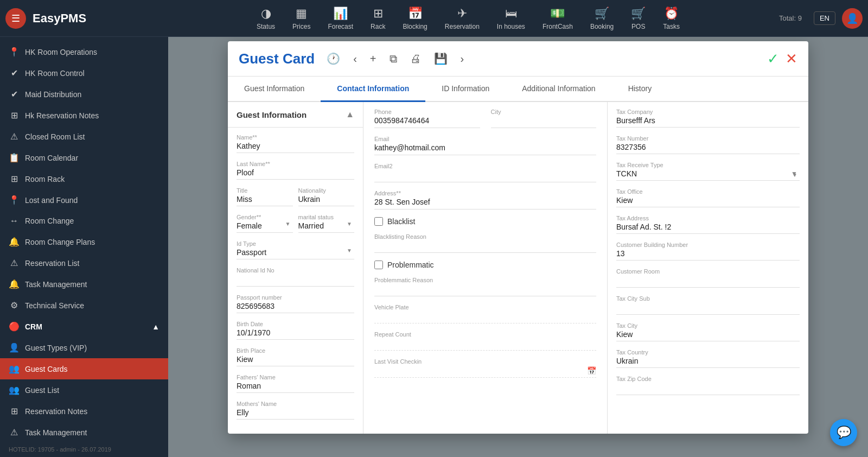  Describe the element at coordinates (427, 122) in the screenshot. I see `phone-value: 0035984746464` at that location.